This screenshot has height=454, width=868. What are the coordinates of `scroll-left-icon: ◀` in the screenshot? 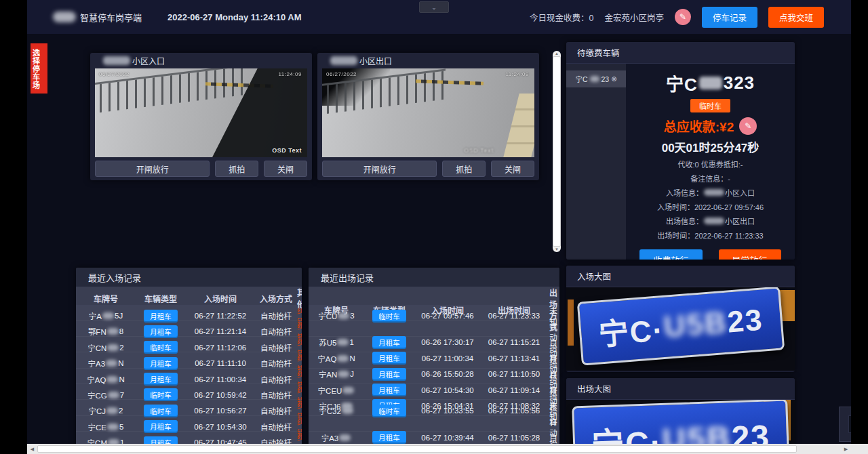 It's located at (33, 449).